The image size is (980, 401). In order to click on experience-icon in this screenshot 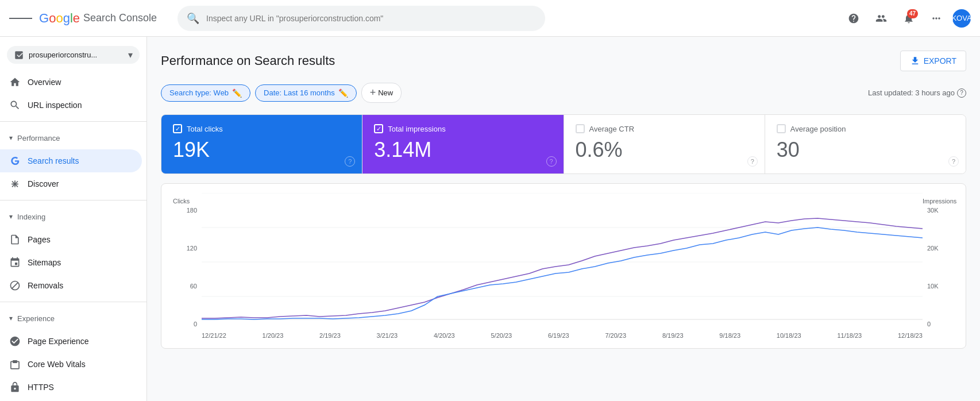, I will do `click(15, 341)`.